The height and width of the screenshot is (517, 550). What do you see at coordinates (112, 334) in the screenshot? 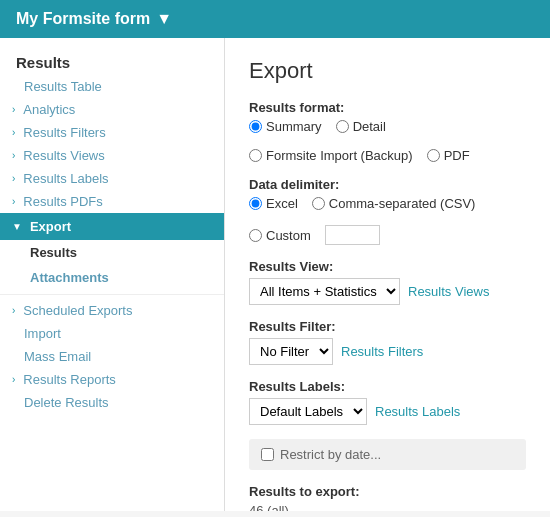
I see `sidebar-item-import: Import` at bounding box center [112, 334].